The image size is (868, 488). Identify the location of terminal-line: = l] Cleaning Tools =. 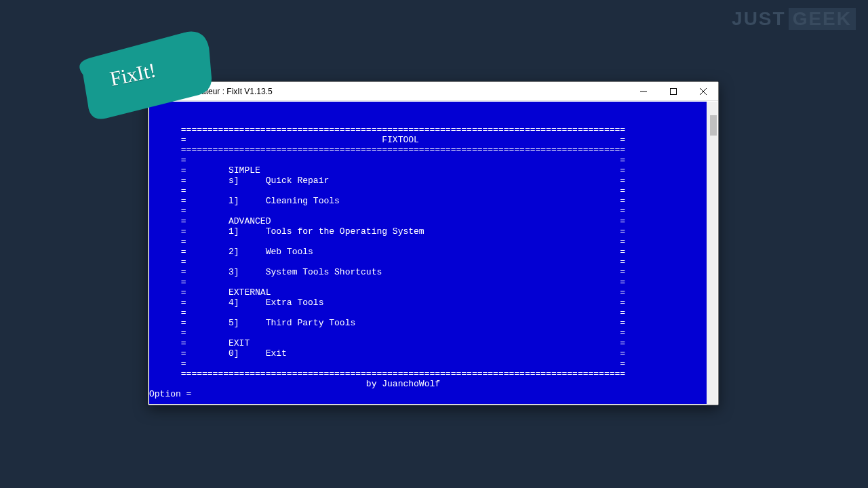
(433, 201).